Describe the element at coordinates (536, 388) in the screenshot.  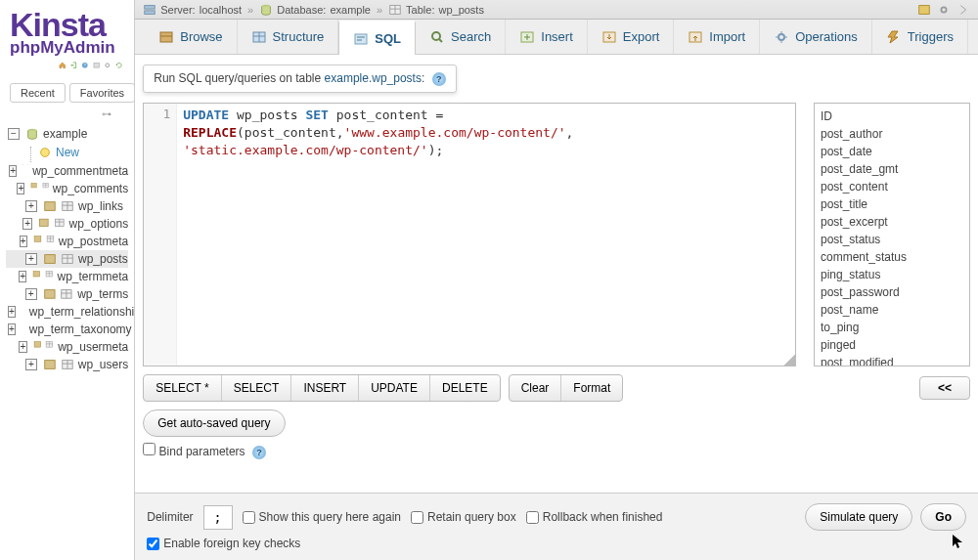
I see `clear-button: Clear` at that location.